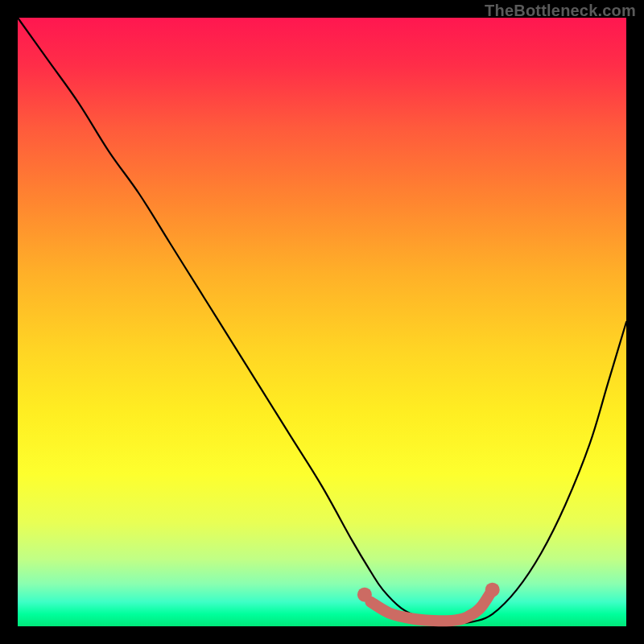 The width and height of the screenshot is (644, 644). I want to click on highlight-path, so click(431, 605).